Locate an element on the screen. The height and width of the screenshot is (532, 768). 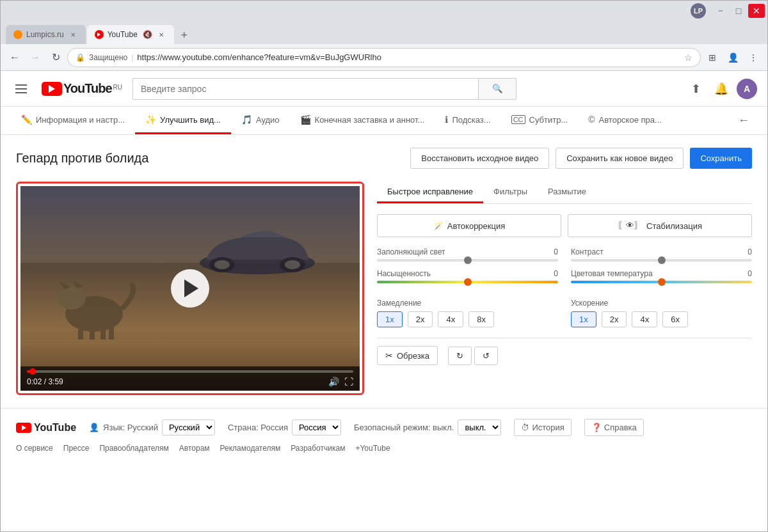
footer-link-developers: Разработчикам is located at coordinates (317, 448).